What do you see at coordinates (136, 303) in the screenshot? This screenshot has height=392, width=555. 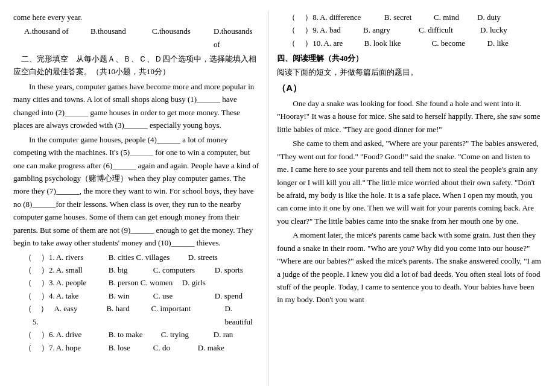 I see `options-list: （ ）1. A. rivers B. cities C. villages D.…` at bounding box center [136, 303].